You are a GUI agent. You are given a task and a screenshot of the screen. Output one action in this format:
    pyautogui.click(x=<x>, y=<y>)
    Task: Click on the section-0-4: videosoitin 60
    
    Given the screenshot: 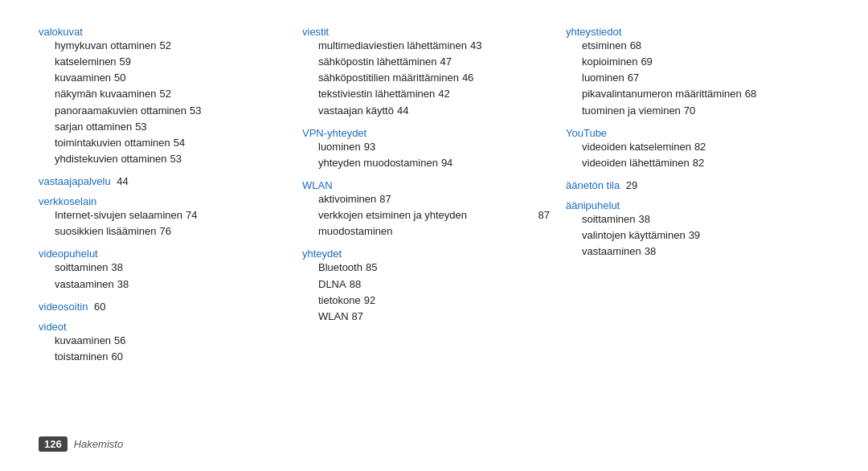 What is the action you would take?
    pyautogui.click(x=162, y=307)
    